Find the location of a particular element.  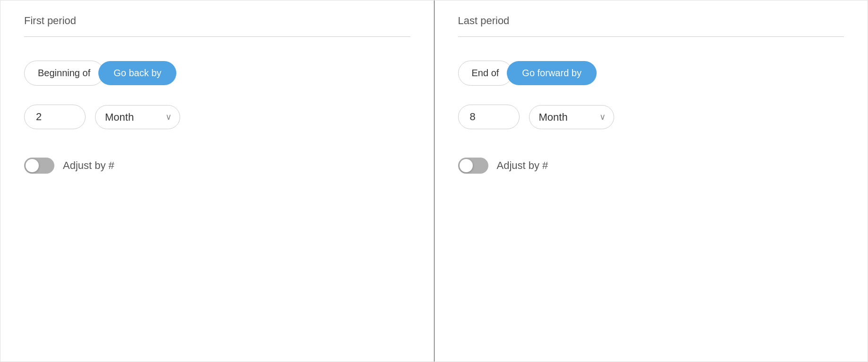

last-period-adjust-row: Adjust by # is located at coordinates (651, 166).